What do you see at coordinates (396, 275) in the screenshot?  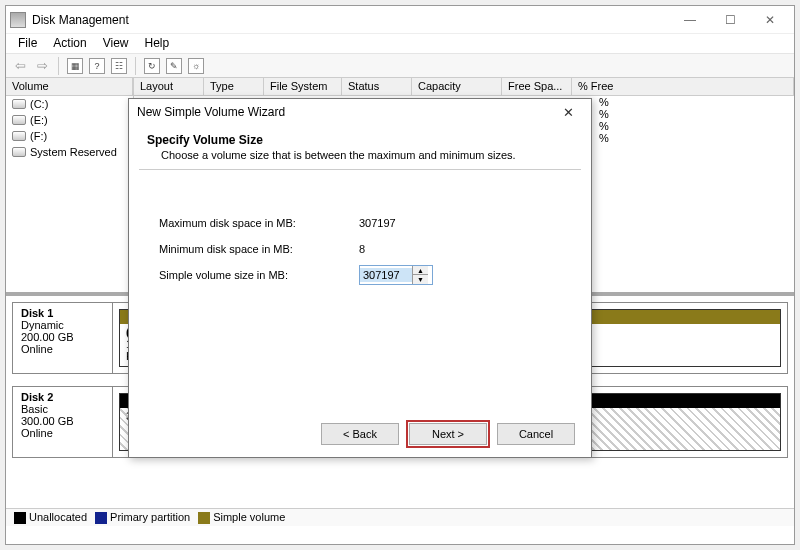 I see `volume-size-spinbox: ▲ ▼` at bounding box center [396, 275].